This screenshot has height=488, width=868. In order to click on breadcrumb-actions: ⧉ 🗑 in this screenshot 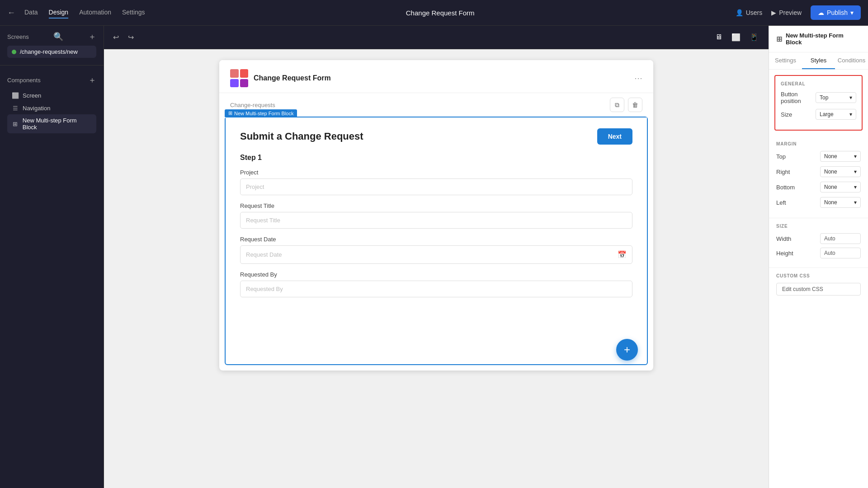, I will do `click(626, 105)`.